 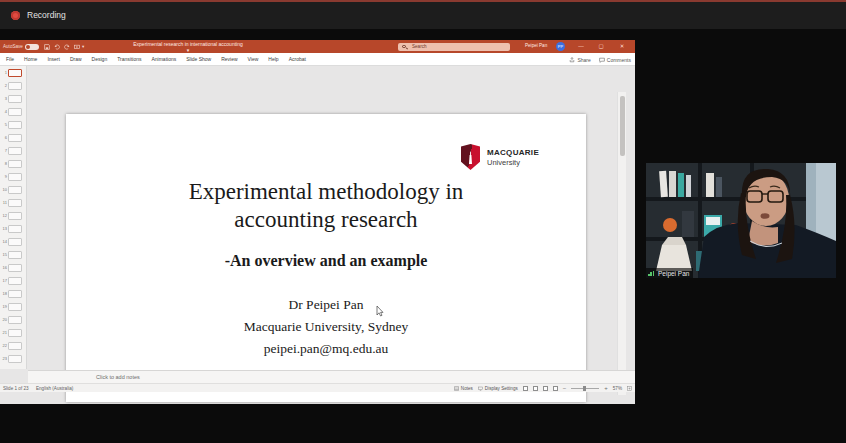 I want to click on zoom-in-button: +, so click(x=606, y=388).